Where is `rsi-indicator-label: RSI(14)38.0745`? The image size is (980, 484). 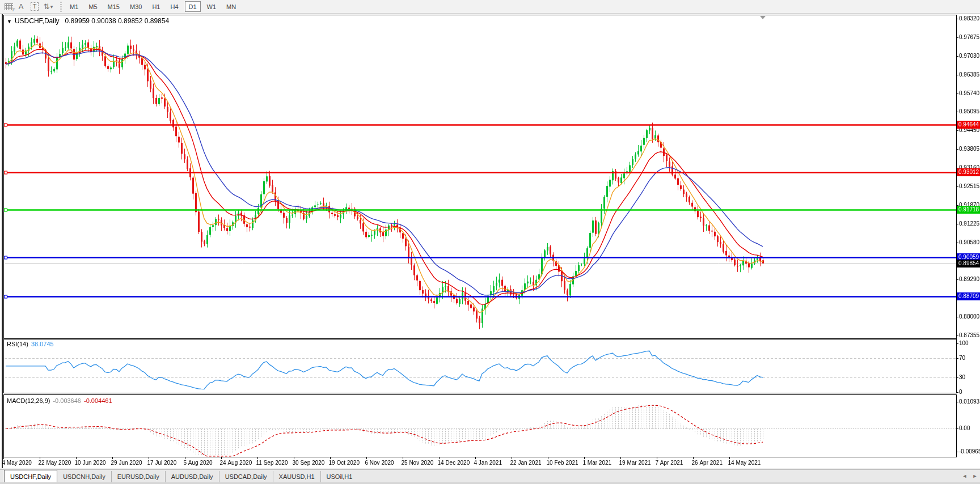
rsi-indicator-label: RSI(14)38.0745 is located at coordinates (31, 344).